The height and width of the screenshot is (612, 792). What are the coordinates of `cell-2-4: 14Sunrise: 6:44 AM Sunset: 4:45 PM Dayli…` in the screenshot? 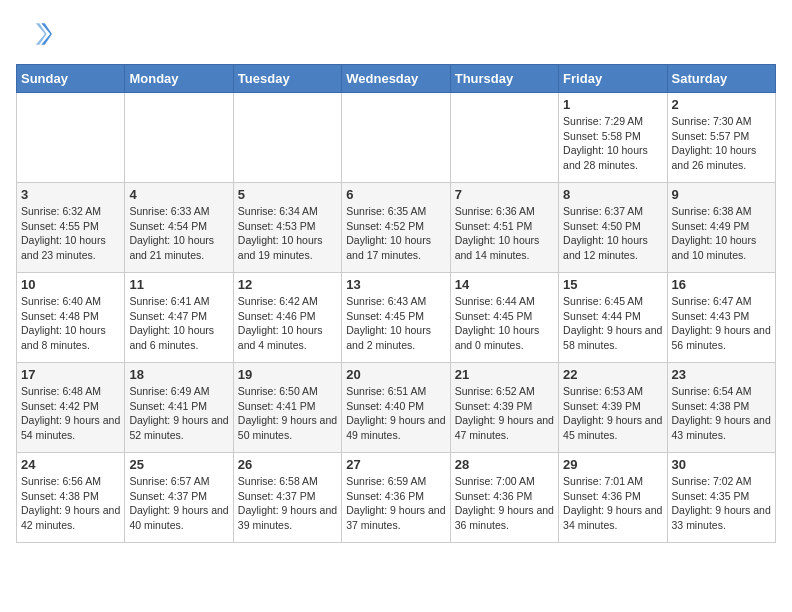 It's located at (504, 318).